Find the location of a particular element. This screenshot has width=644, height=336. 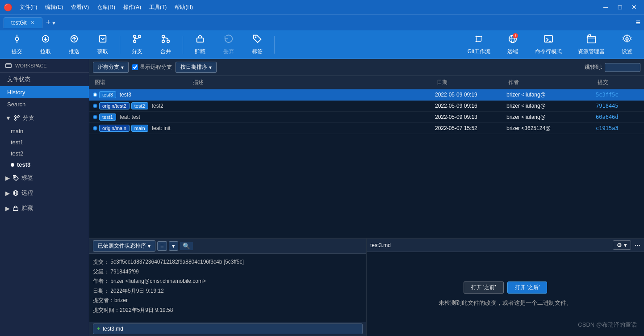

branch-filter-dropdown: 所有分支 ▾ is located at coordinates (111, 67).